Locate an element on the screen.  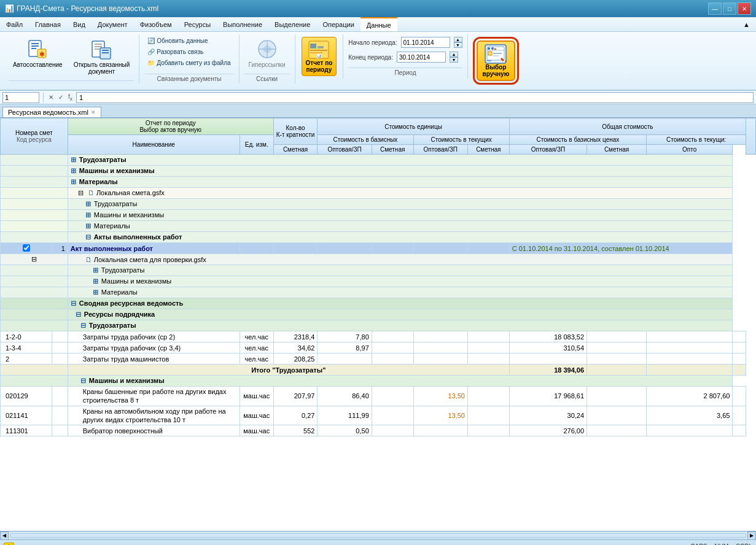
period-end-spin: ▲ ▼ is located at coordinates (454, 57).